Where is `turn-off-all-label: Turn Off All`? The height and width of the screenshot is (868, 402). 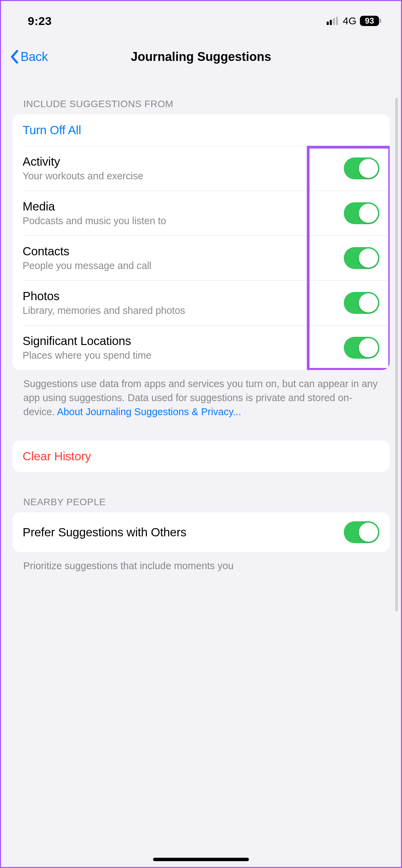
turn-off-all-label: Turn Off All is located at coordinates (201, 130).